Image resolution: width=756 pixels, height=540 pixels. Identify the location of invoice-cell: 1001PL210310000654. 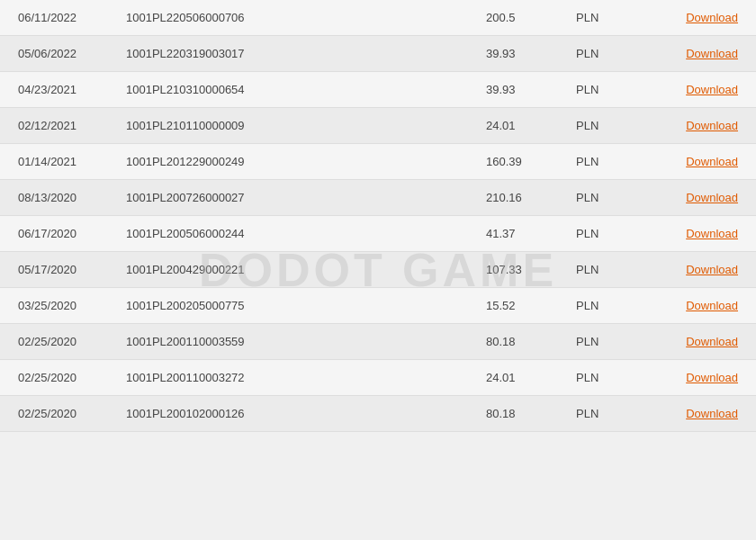
(306, 90).